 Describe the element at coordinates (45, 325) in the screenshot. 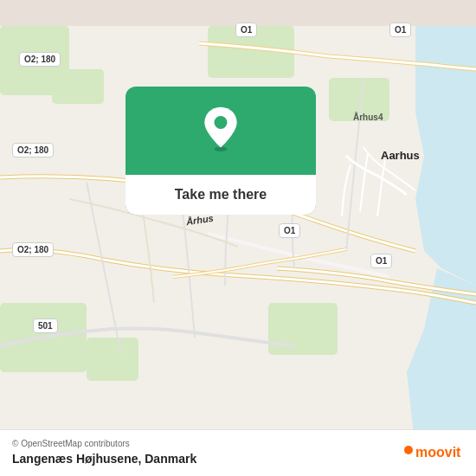

I see `route-label-501: 501` at that location.